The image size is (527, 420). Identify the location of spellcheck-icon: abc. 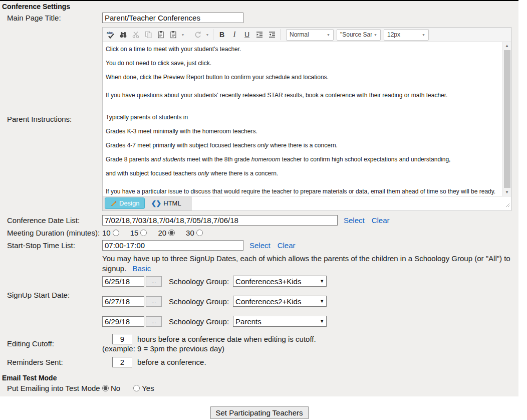
(111, 35).